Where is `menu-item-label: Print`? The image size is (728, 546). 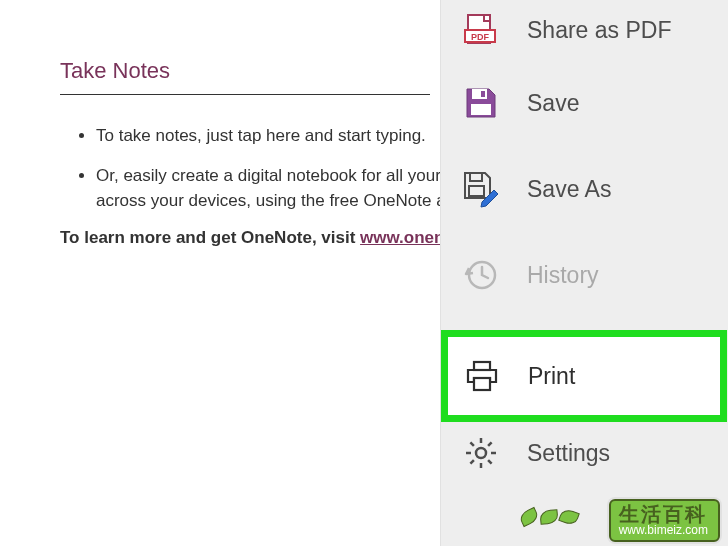
menu-item-label: Print is located at coordinates (552, 376).